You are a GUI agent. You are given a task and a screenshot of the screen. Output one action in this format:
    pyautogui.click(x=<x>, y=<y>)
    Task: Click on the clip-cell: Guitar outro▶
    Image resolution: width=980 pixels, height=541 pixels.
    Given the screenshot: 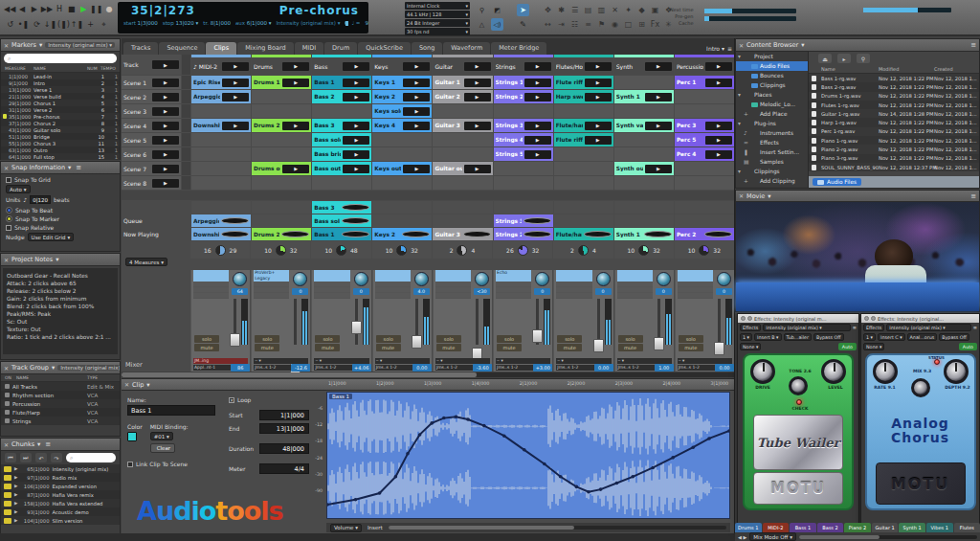 What is the action you would take?
    pyautogui.click(x=462, y=169)
    